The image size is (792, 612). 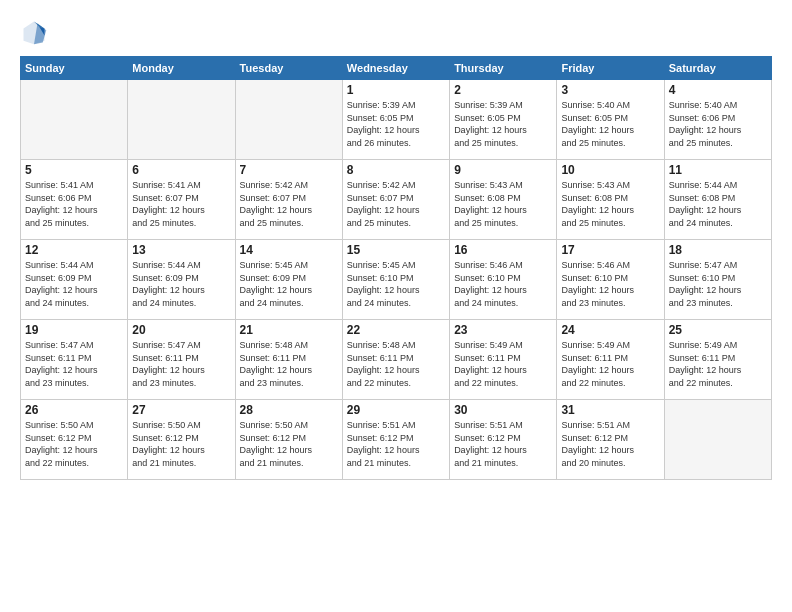 I want to click on weekday-monday: Monday, so click(x=182, y=68).